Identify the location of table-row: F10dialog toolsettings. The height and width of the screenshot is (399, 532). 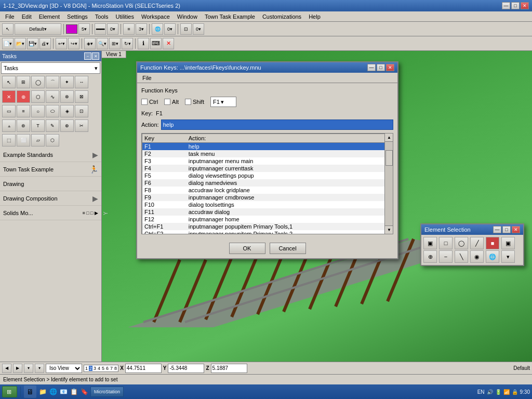
(268, 205).